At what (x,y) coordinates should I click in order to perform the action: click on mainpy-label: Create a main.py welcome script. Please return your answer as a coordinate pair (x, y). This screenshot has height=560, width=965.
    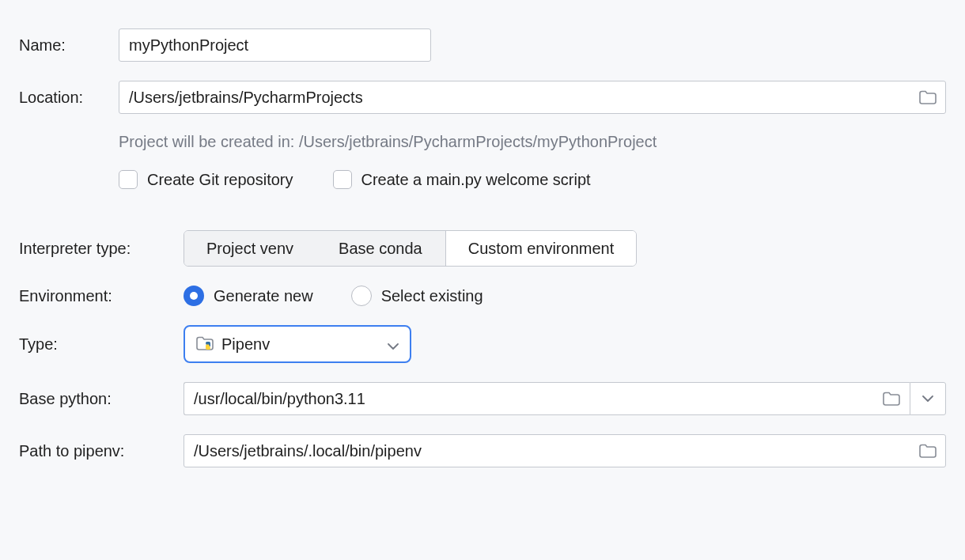
    Looking at the image, I should click on (476, 180).